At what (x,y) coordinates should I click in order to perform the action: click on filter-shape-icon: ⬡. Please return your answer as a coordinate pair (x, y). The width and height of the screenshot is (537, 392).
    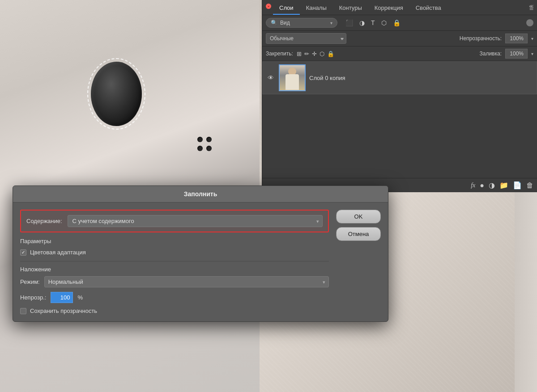
    Looking at the image, I should click on (384, 23).